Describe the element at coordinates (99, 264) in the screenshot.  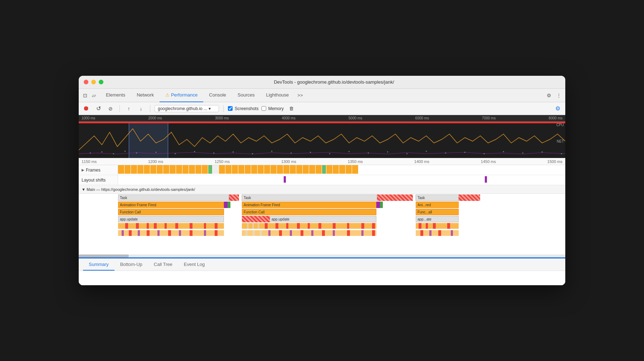
I see `tab-summary: Summary` at that location.